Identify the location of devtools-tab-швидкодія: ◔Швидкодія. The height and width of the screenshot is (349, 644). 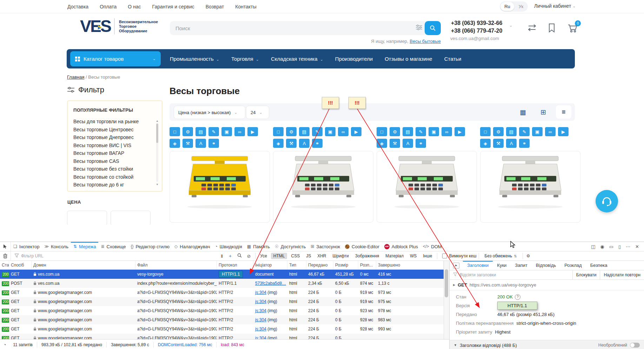
(229, 246).